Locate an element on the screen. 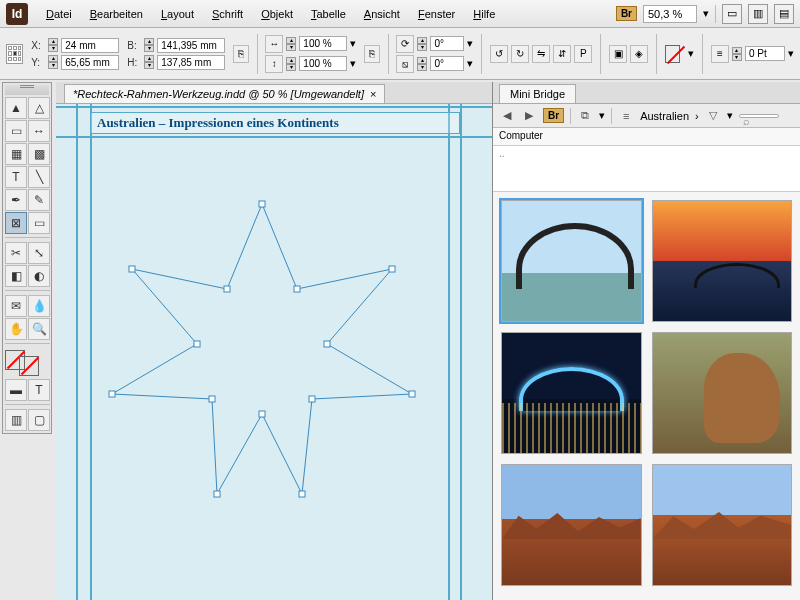 This screenshot has height=600, width=800. scale-x-input: 100 % is located at coordinates (323, 44).